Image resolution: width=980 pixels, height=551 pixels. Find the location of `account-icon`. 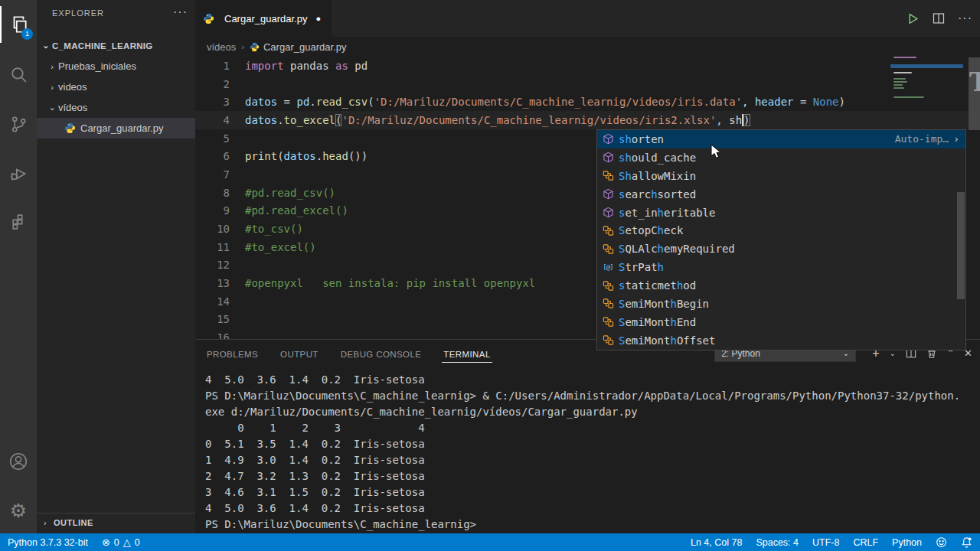

account-icon is located at coordinates (18, 461).